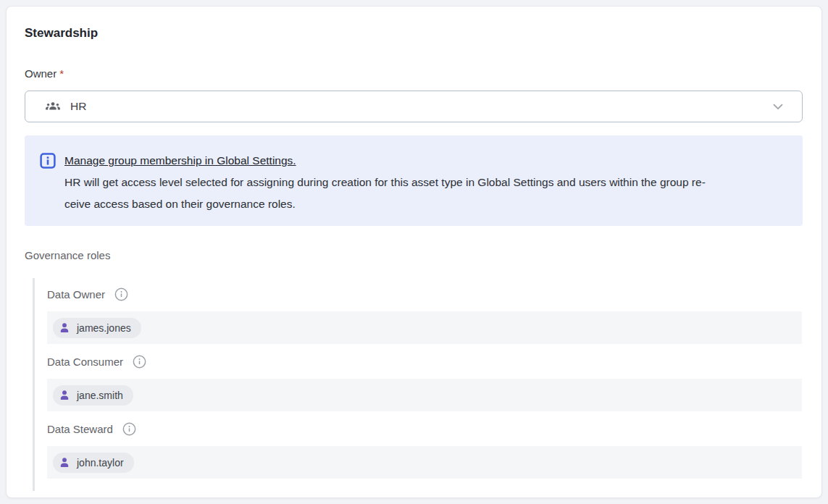 This screenshot has height=504, width=828. I want to click on governance-roles-label: Governance roles, so click(423, 256).